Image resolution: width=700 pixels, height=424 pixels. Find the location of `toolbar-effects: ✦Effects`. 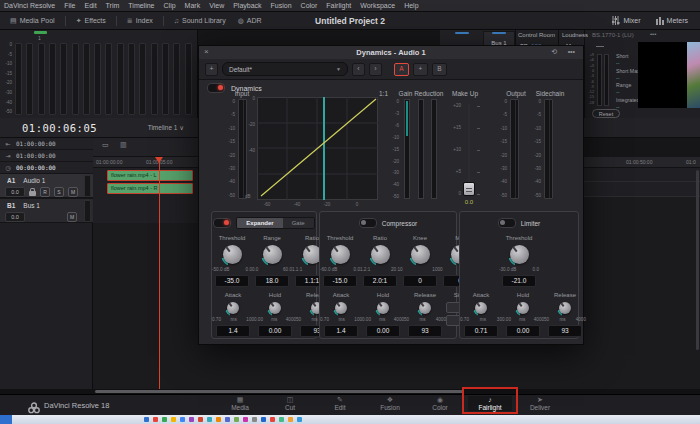

toolbar-effects: ✦Effects is located at coordinates (91, 21).